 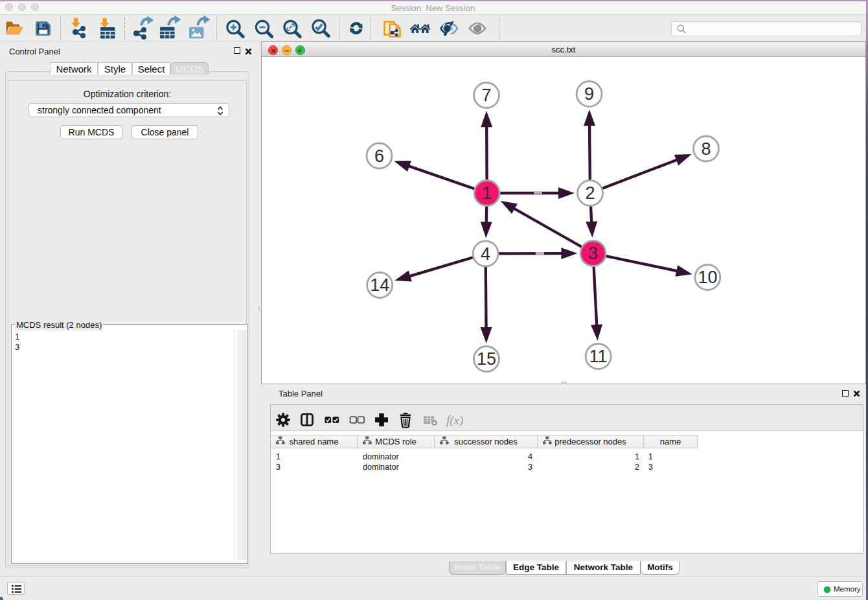 I want to click on svg-text: 10, so click(x=707, y=277).